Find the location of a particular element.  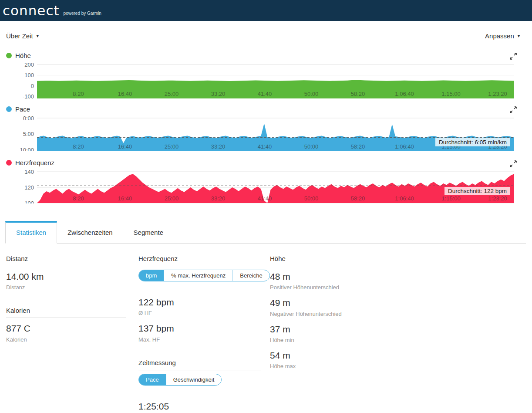

toggle-bereiche: Bereiche is located at coordinates (251, 275).